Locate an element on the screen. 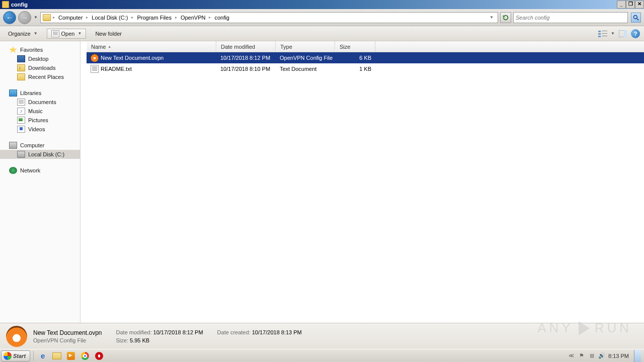 Image resolution: width=644 pixels, height=362 pixels. start-button: Start is located at coordinates (16, 356).